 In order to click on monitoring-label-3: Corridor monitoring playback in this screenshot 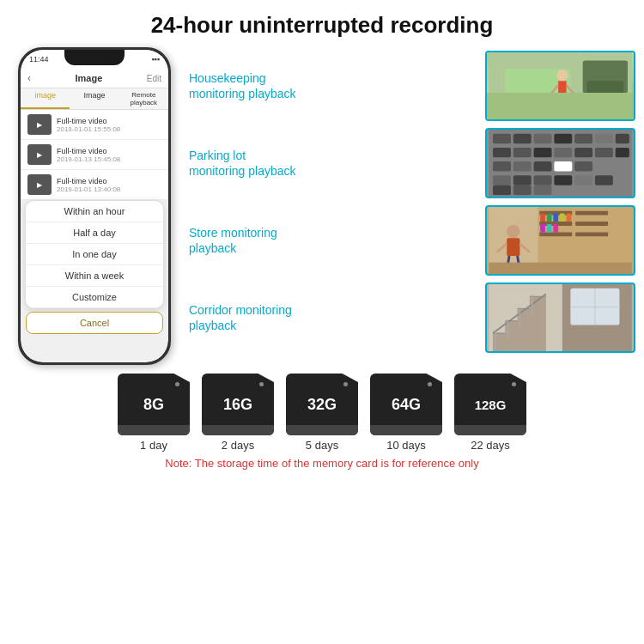, I will do `click(333, 318)`.